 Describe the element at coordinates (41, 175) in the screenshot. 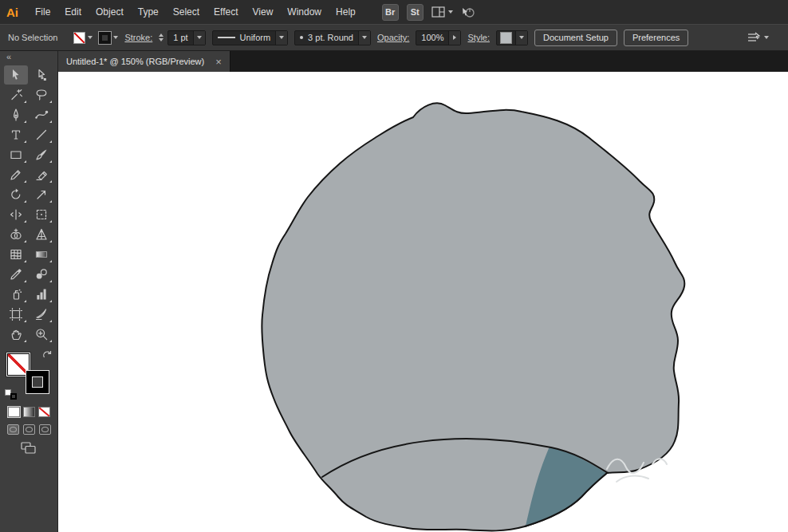

I see `eraser-tool` at that location.